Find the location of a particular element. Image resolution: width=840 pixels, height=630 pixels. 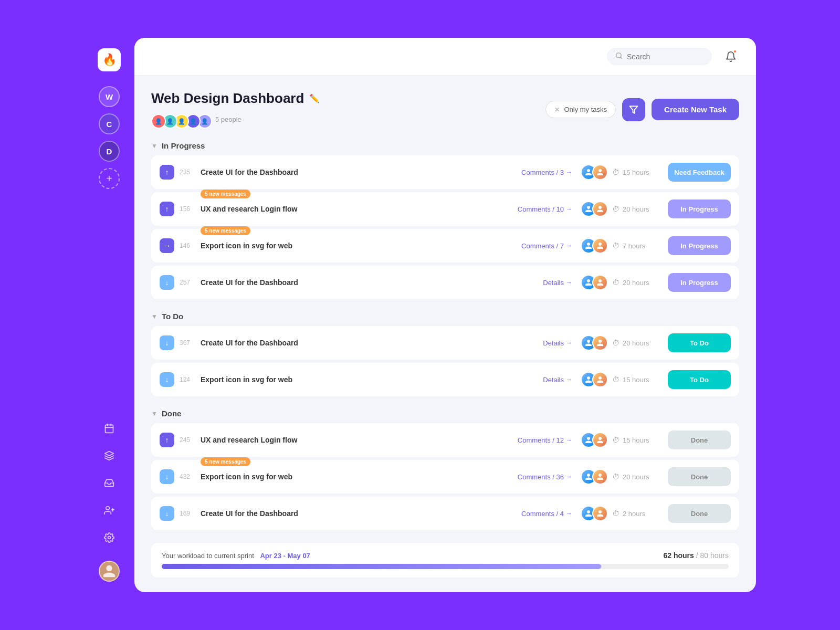

layers-icon is located at coordinates (109, 456).